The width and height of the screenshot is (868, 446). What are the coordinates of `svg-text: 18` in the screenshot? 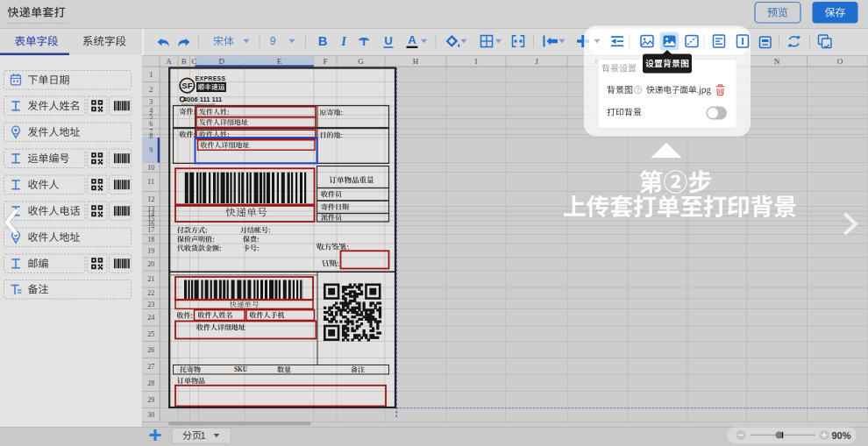 It's located at (151, 240).